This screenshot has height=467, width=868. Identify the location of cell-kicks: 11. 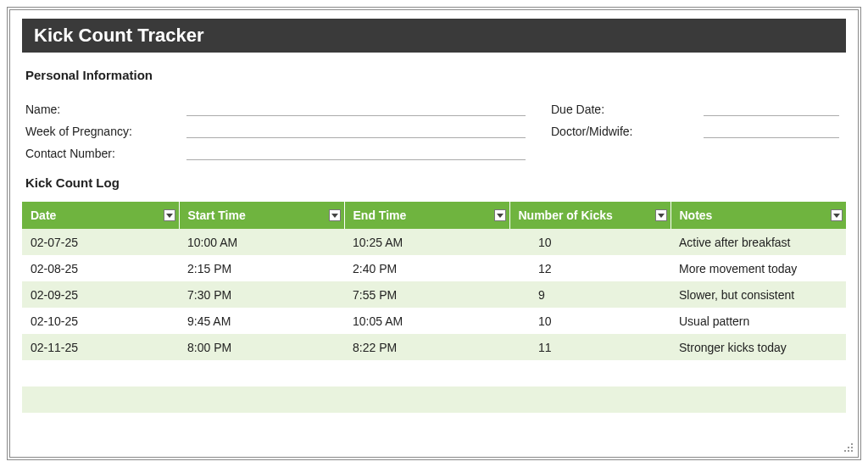
(590, 347).